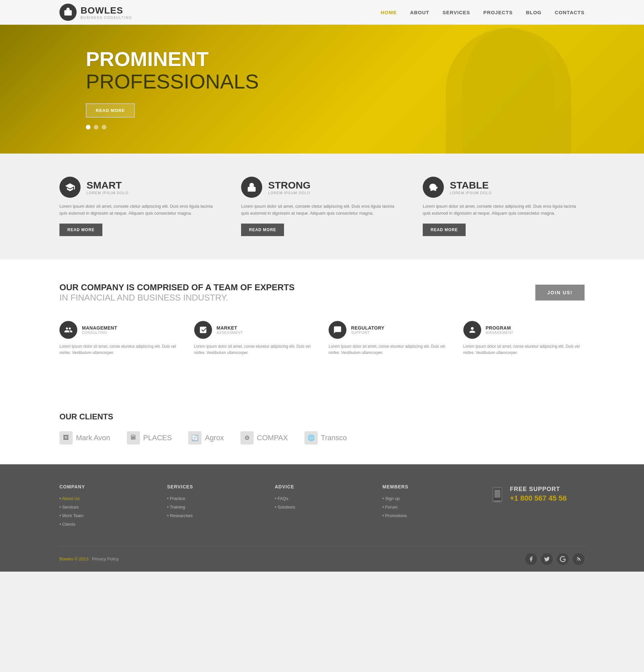 The height and width of the screenshot is (672, 644). Describe the element at coordinates (108, 187) in the screenshot. I see `feature-smart-title: SMART LOREM IPSUM DOLO` at that location.